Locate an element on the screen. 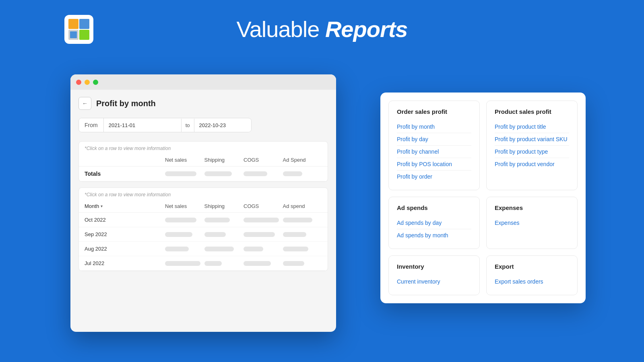  menu-item-current-inventory: Current inventory is located at coordinates (434, 282).